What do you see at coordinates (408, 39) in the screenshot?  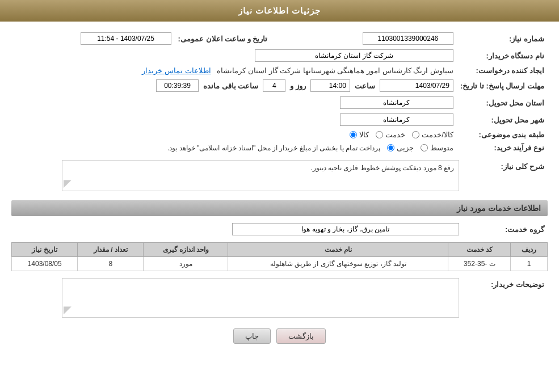 I see `need-number-input` at bounding box center [408, 39].